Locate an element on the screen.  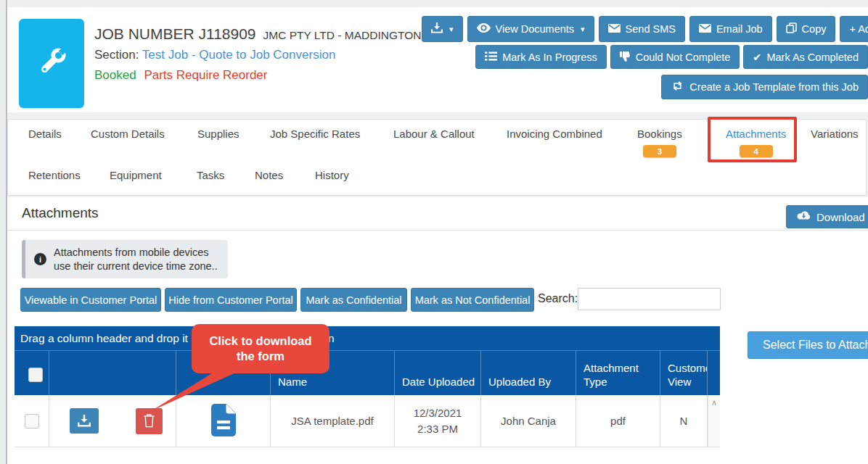
add-to-contract-label: + Add to Contract is located at coordinates (859, 29).